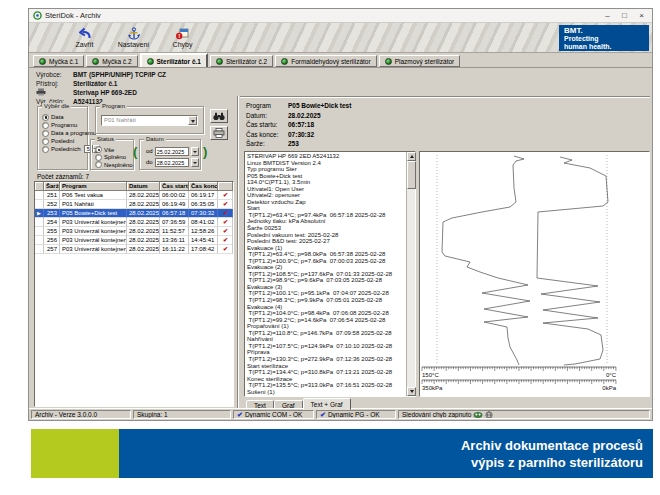  What do you see at coordinates (612, 375) in the screenshot?
I see `svg-text: 0°C` at bounding box center [612, 375].